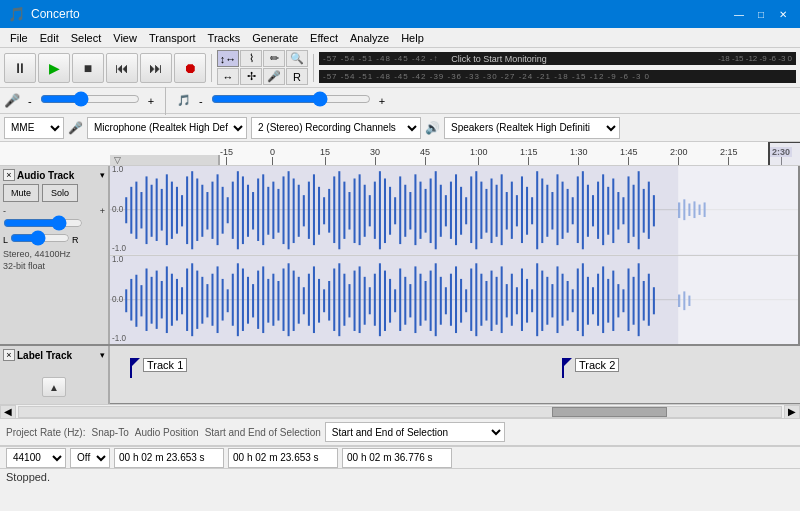 The image size is (800, 511). Describe the element at coordinates (172, 38) in the screenshot. I see `menu-transport: Transport` at that location.